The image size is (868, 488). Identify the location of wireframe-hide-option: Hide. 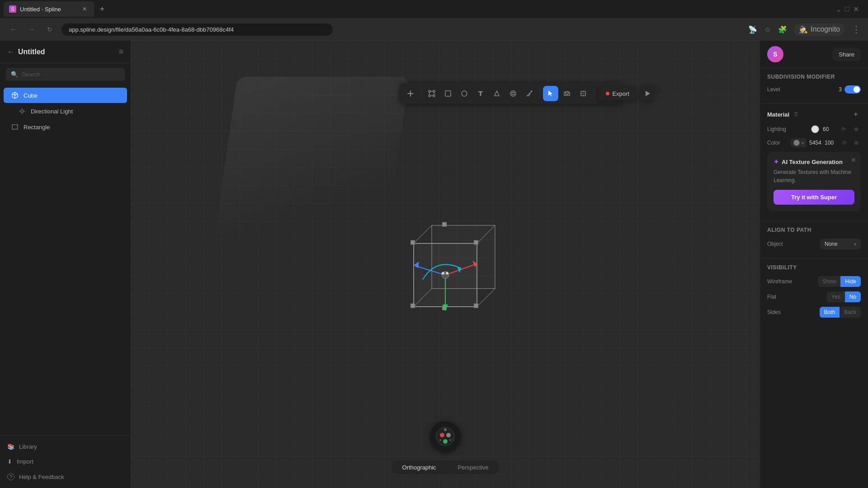
(851, 282).